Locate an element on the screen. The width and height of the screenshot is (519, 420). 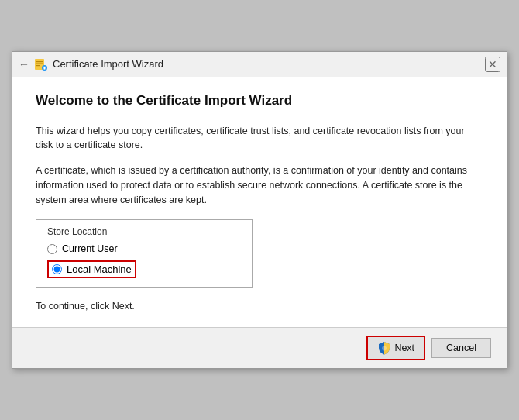
store-location-label: Store Location is located at coordinates (144, 232).